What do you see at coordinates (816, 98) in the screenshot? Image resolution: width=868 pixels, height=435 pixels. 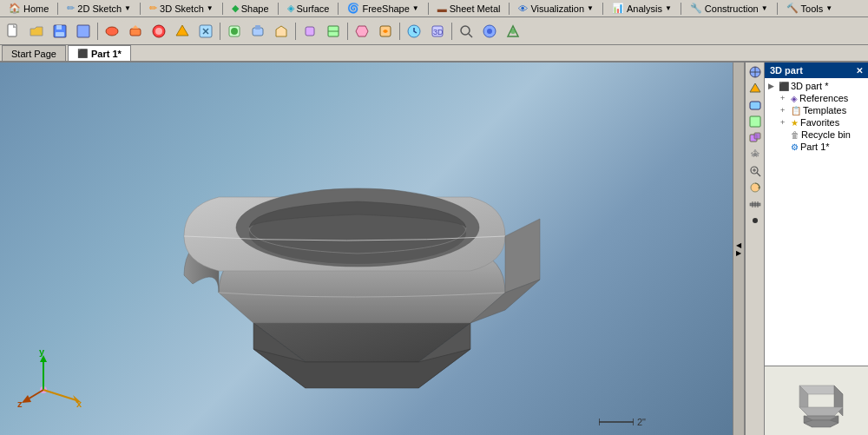 I see `tree-item-references: + ◈ References` at bounding box center [816, 98].